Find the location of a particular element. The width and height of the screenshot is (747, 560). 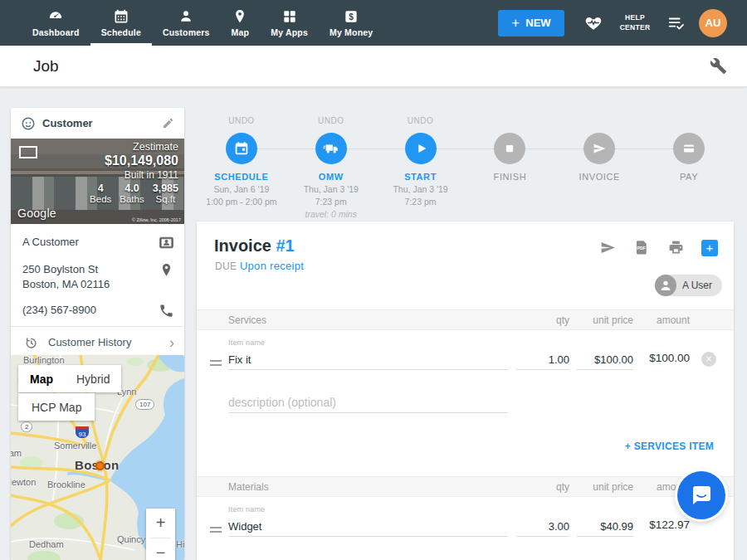

service-line-item: Item name $100.00 × is located at coordinates (465, 360).